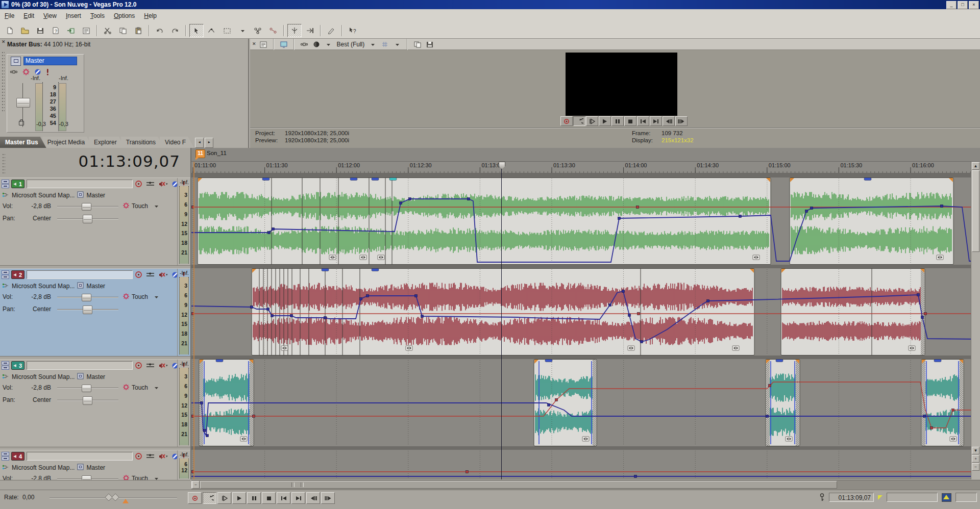 Image resolution: width=980 pixels, height=509 pixels. I want to click on tab-project-media: Project Media, so click(67, 142).